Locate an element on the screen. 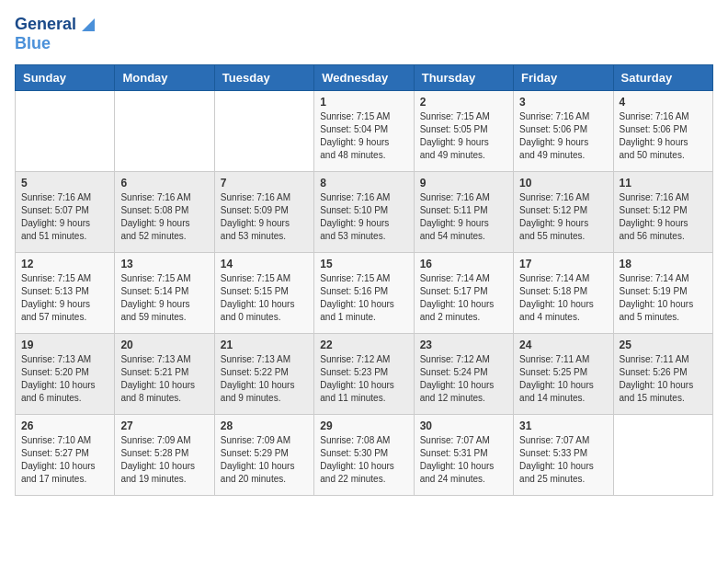 This screenshot has width=728, height=563. calendar-cell: 1Sunrise: 7:15 AM Sunset: 5:04 PM Daylig… is located at coordinates (364, 131).